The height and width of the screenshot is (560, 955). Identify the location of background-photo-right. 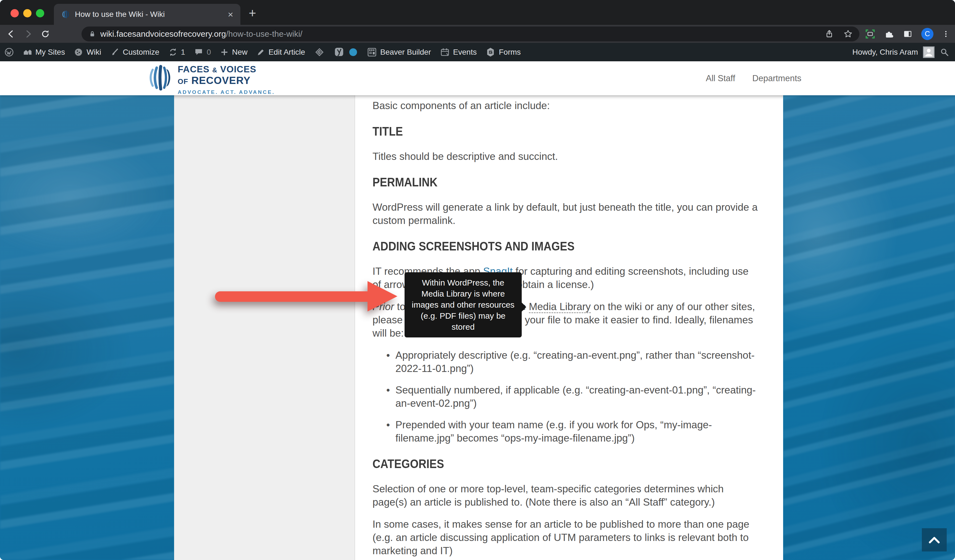
(869, 328).